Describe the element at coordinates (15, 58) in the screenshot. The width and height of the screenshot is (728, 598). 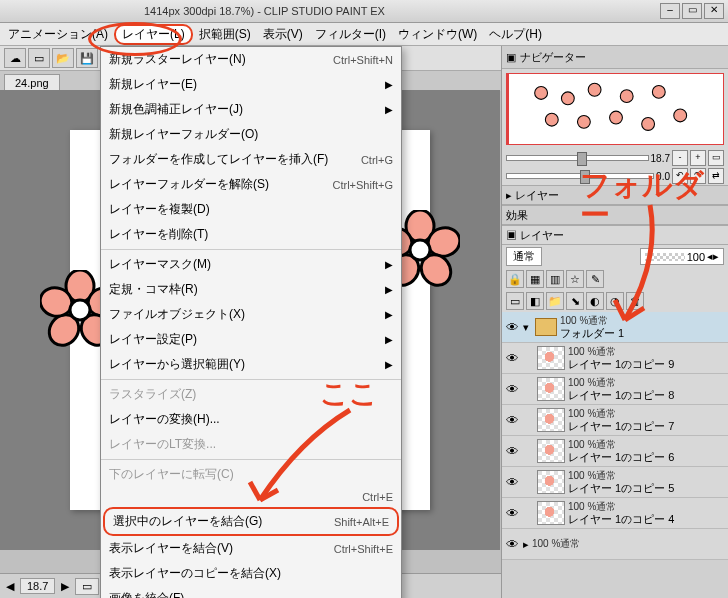
I see `cloud-icon: ☁` at that location.